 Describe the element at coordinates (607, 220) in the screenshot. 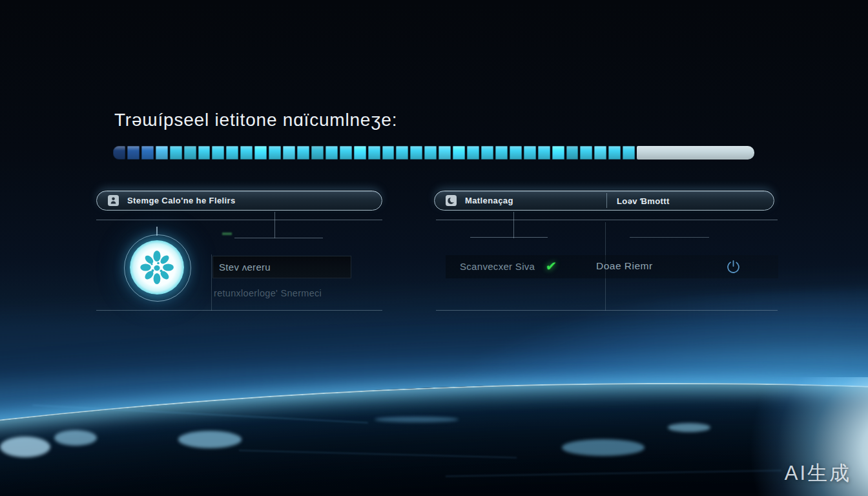

I see `right-panel-top-rule` at that location.